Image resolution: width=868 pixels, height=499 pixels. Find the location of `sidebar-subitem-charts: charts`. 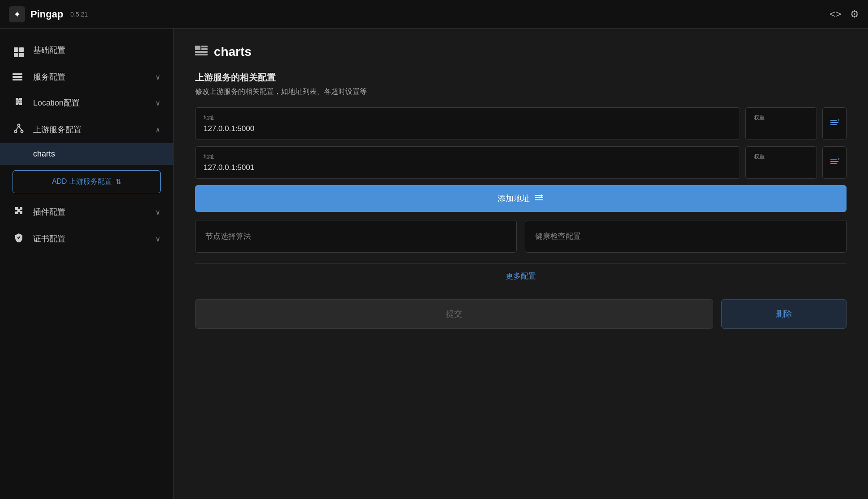

sidebar-subitem-charts: charts is located at coordinates (87, 154).